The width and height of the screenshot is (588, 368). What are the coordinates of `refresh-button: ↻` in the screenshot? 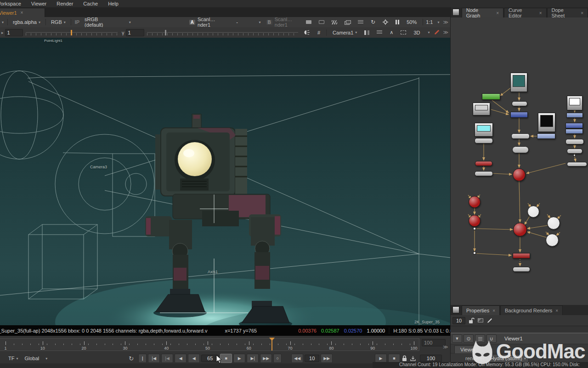 It's located at (373, 22).